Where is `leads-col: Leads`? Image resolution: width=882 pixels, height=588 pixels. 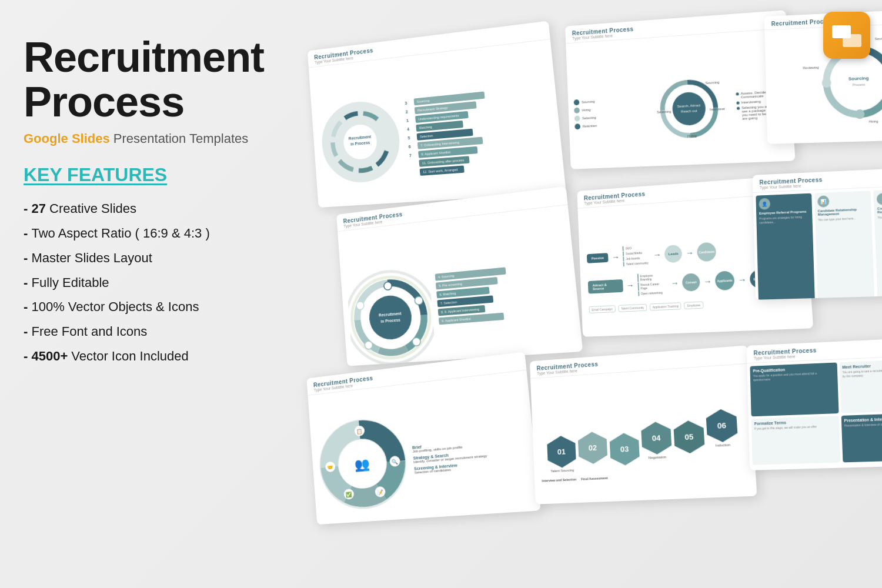
leads-col: Leads is located at coordinates (674, 253).